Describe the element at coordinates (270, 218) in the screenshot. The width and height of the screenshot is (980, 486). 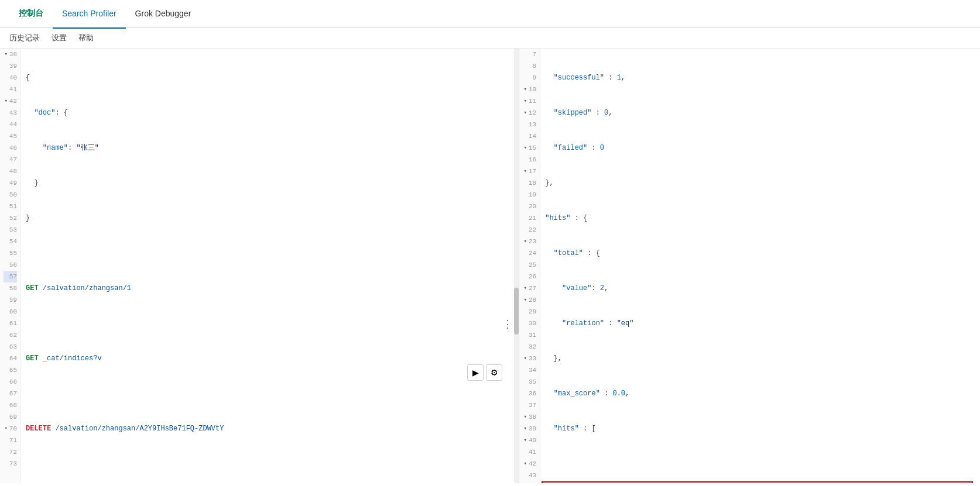
I see `code-line-42: }` at that location.